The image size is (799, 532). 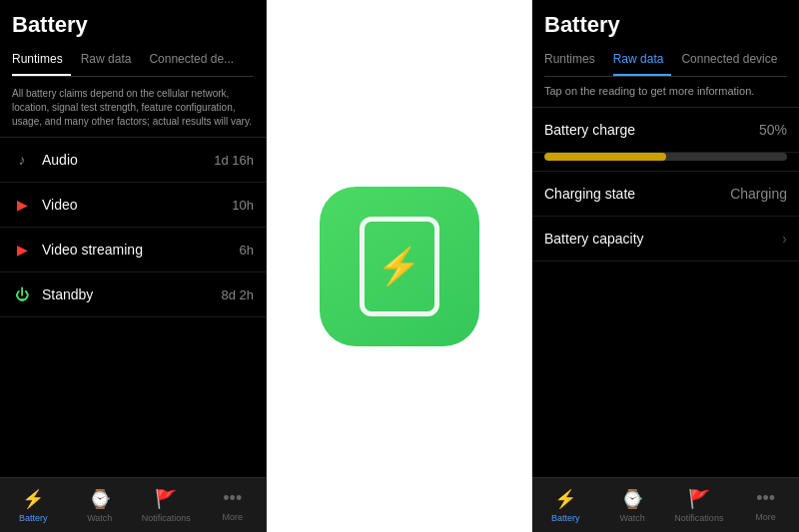 What do you see at coordinates (243, 206) in the screenshot?
I see `runtime-value-video: 10h` at bounding box center [243, 206].